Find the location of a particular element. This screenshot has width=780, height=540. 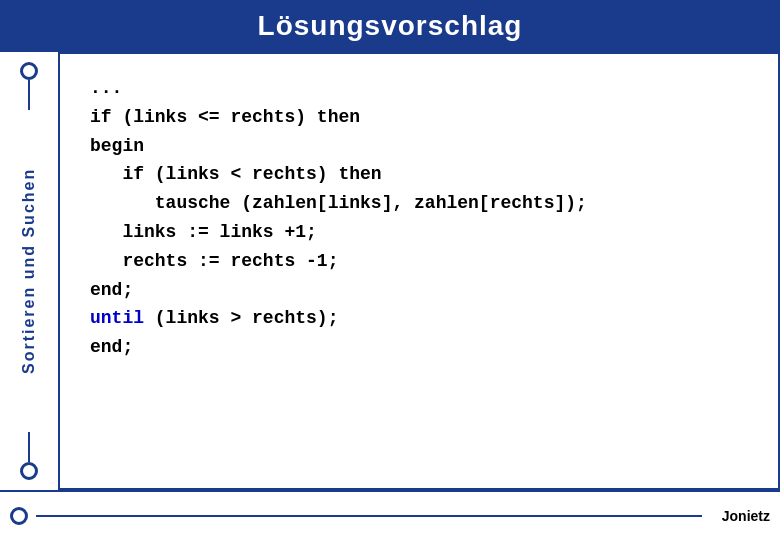

sidebar-label: Sortieren und Suchen is located at coordinates (29, 271).